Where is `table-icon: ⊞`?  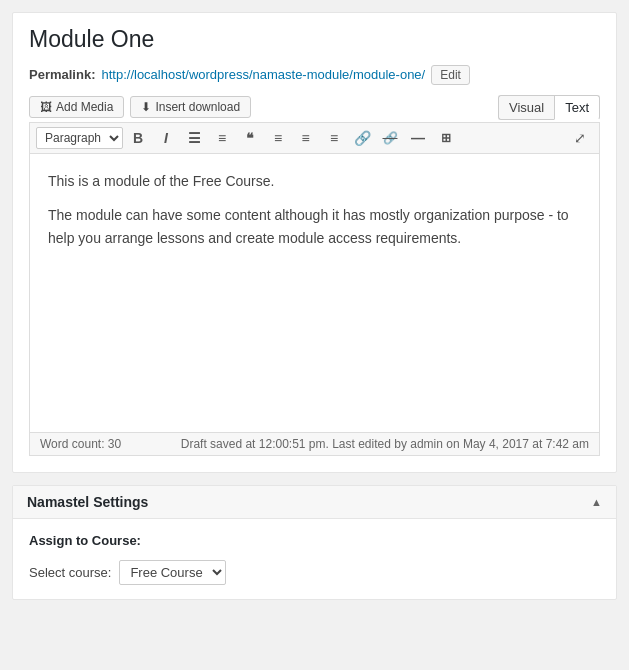
table-icon: ⊞ is located at coordinates (446, 138).